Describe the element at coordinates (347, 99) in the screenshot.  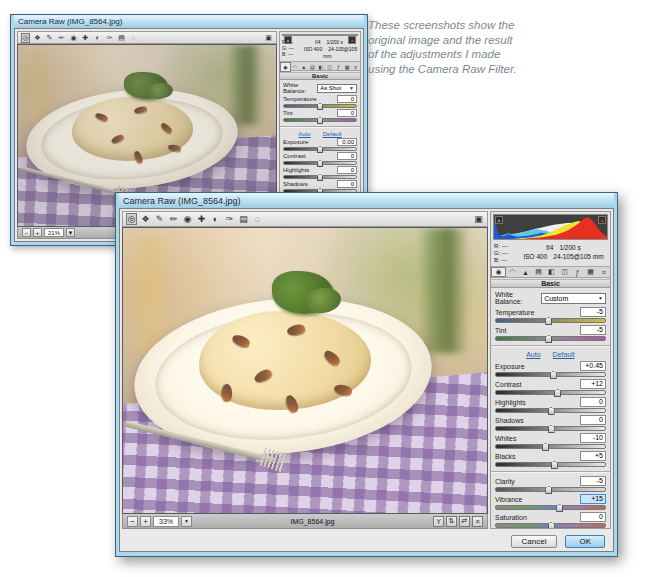
I see `temperature-value-input: 0` at that location.